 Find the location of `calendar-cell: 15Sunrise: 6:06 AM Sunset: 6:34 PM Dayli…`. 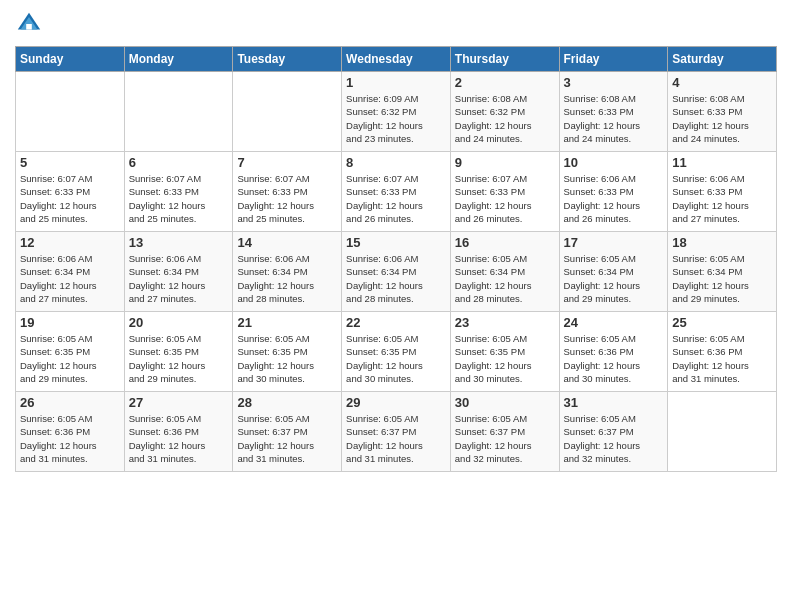

calendar-cell: 15Sunrise: 6:06 AM Sunset: 6:34 PM Dayli… is located at coordinates (396, 272).